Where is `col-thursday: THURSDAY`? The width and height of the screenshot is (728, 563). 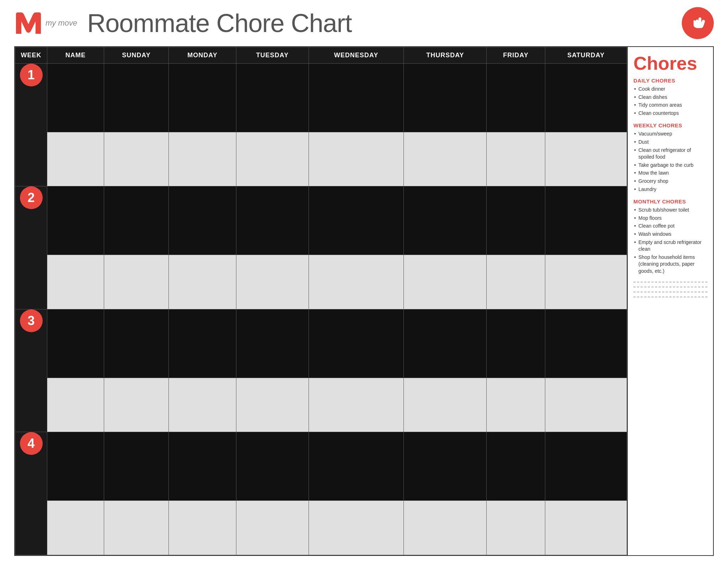
col-thursday: THURSDAY is located at coordinates (445, 55).